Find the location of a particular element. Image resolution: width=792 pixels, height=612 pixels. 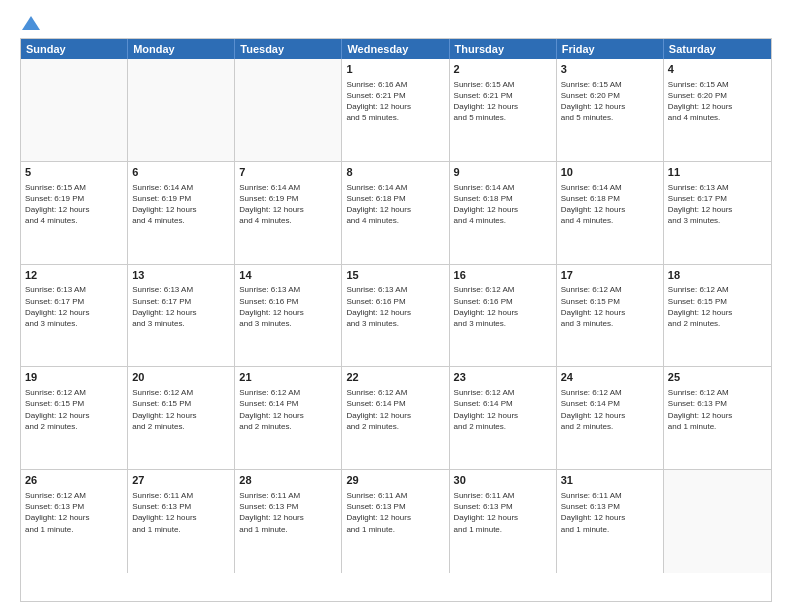

logo-icon is located at coordinates (31, 23).